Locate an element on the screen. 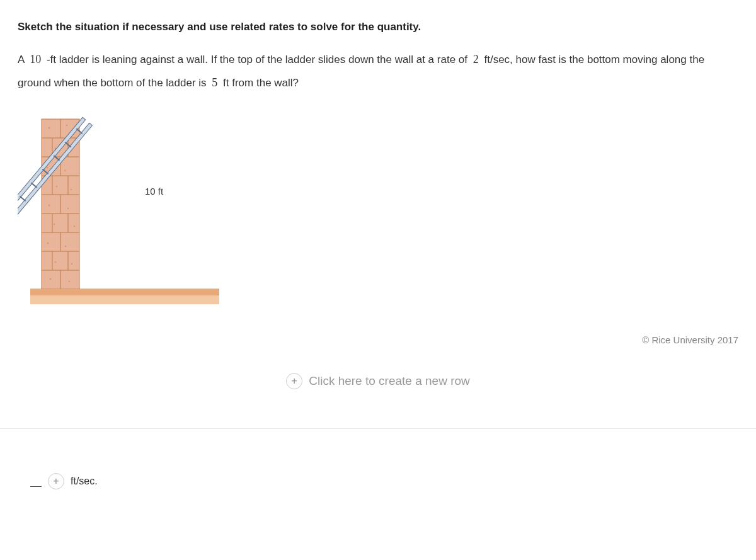 The width and height of the screenshot is (756, 560). bottom-distance-value: 5 is located at coordinates (214, 83).